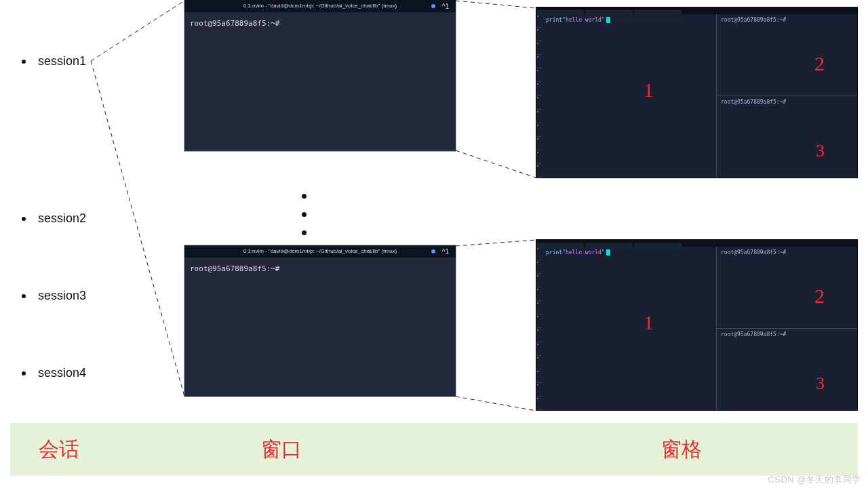 Image resolution: width=868 pixels, height=488 pixels. I want to click on session-item-4: session4, so click(54, 373).